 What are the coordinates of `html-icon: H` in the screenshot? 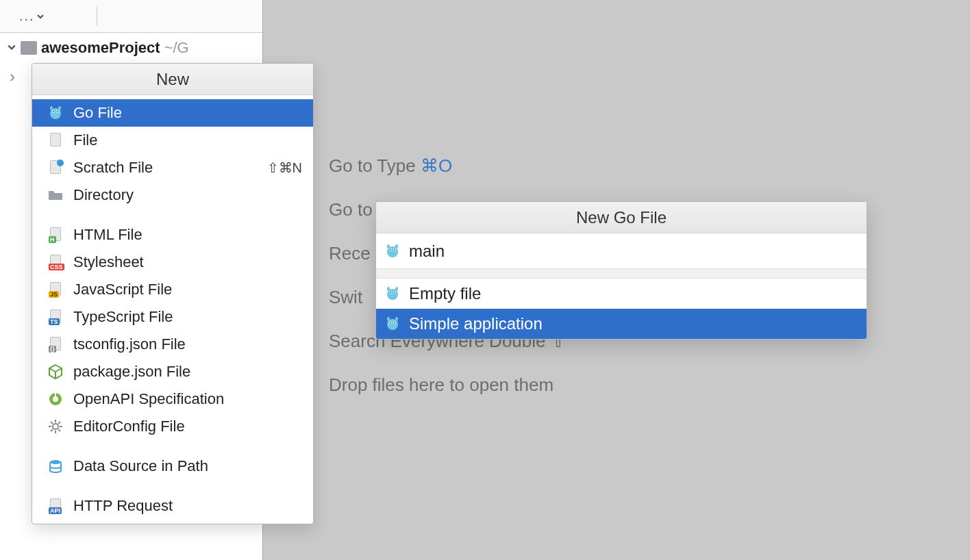 It's located at (55, 235).